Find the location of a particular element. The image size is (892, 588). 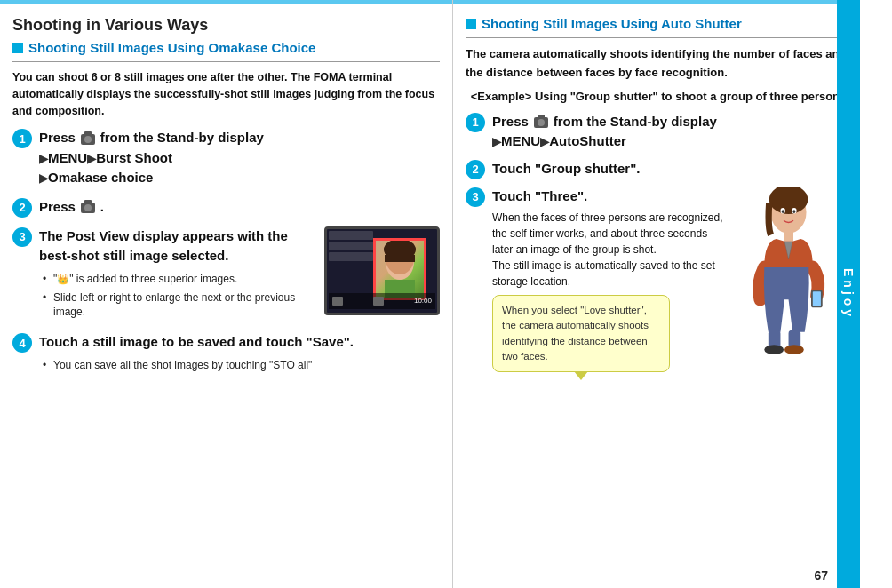

right-step-1-content: Press from the Stand-by display ▶MENU▶Au… is located at coordinates (672, 131).